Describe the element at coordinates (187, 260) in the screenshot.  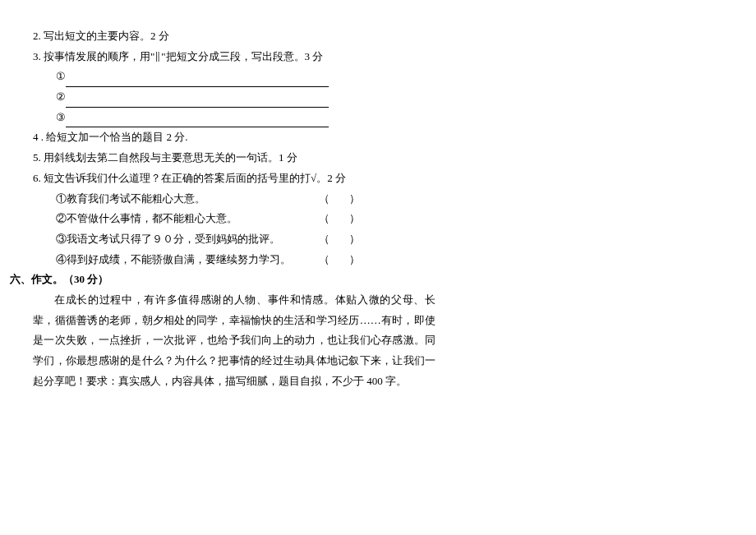
I see `q6-option-4-text: ④得到好成绩，不能骄傲自满，要继续努力学习。` at that location.